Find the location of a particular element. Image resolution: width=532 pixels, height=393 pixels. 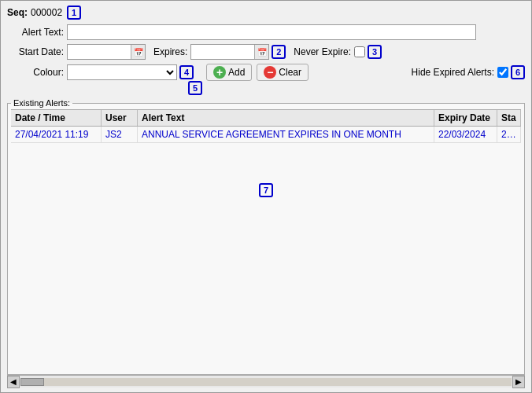

badge-4: 4 is located at coordinates (187, 72).